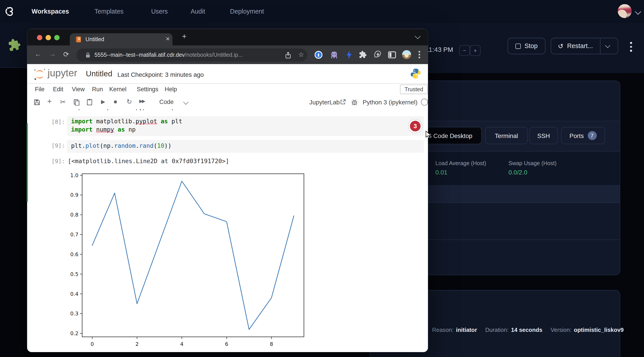  I want to click on notebook-title: Untitled, so click(99, 74).